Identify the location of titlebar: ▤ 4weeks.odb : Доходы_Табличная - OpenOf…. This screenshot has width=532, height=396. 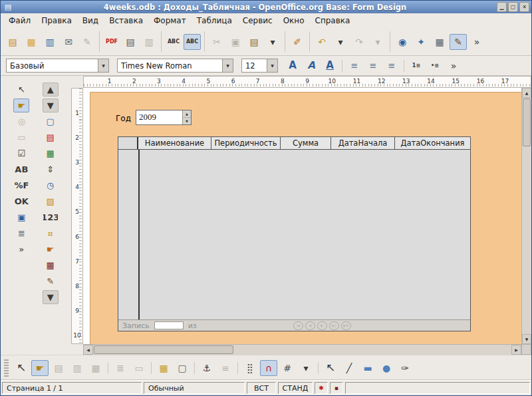
(266, 7).